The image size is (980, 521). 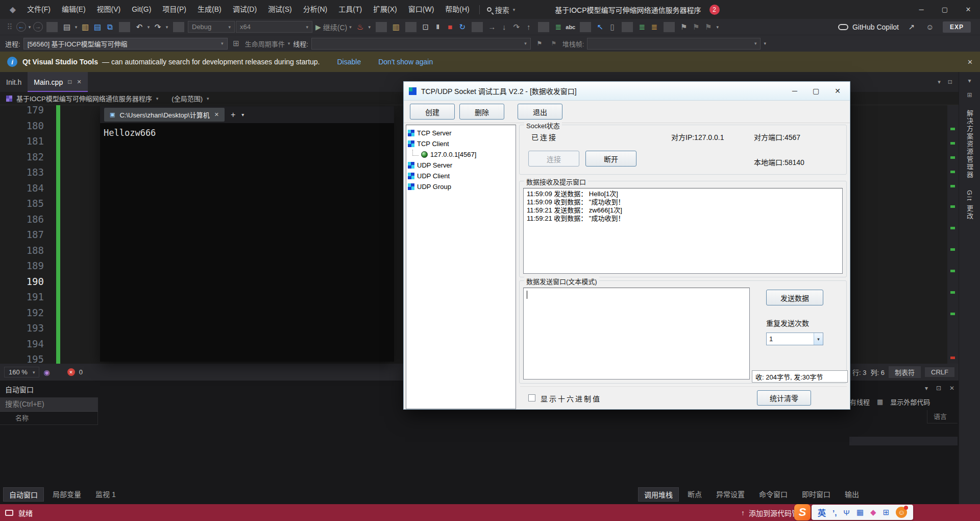 What do you see at coordinates (517, 27) in the screenshot?
I see `step-over-icon: ↷` at bounding box center [517, 27].